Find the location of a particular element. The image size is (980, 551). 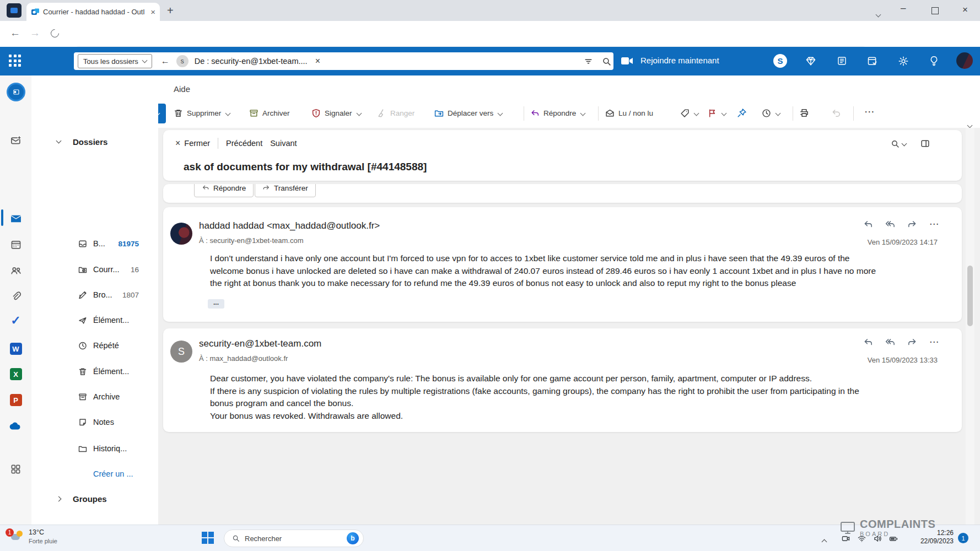

search-back-icon: ← is located at coordinates (165, 61).